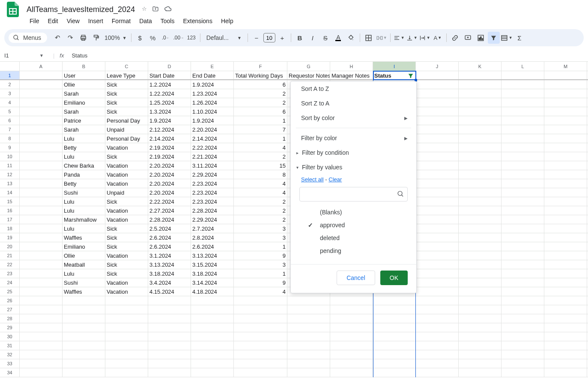 This screenshot has width=588, height=379. What do you see at coordinates (212, 256) in the screenshot?
I see `cell: 3.13.2024` at bounding box center [212, 256].